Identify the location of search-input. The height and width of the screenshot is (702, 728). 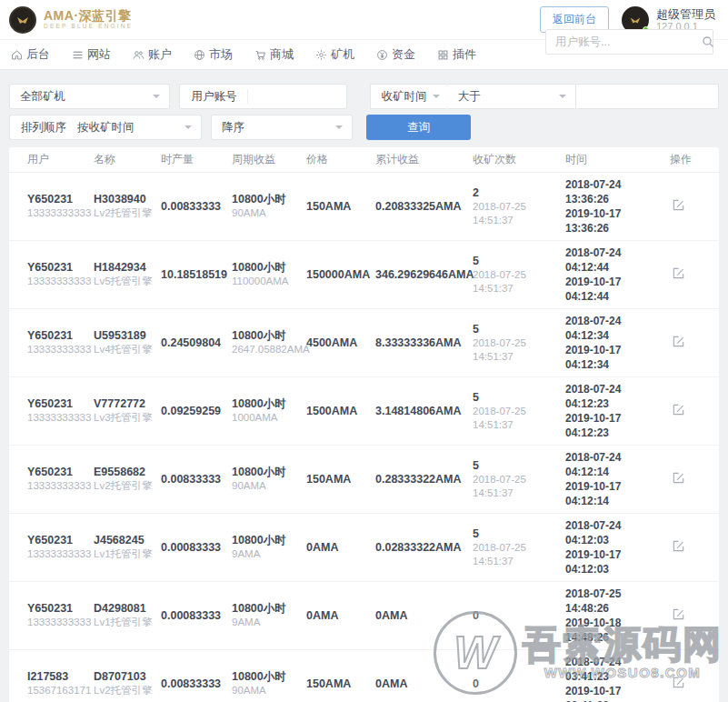
(629, 42).